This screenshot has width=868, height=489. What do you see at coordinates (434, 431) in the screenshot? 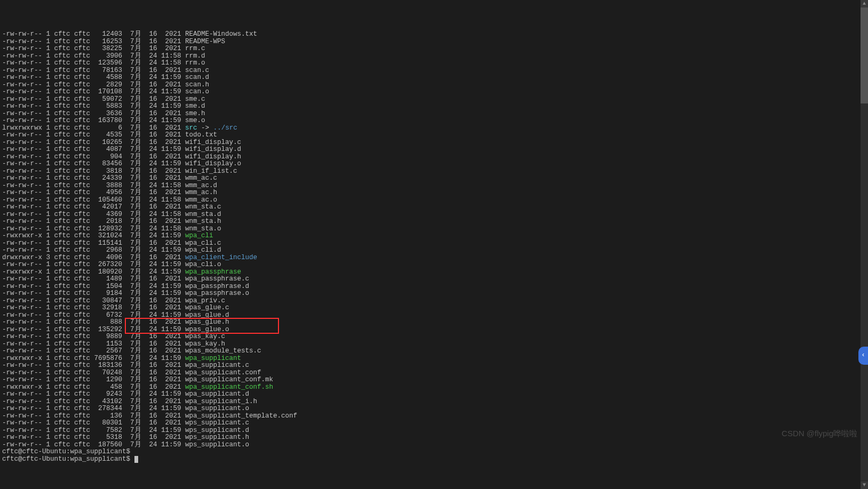
I see `ls-row: -rw-rw-r-- 1 cftc cftc 7582 7月 24 11:59 …` at bounding box center [434, 431].